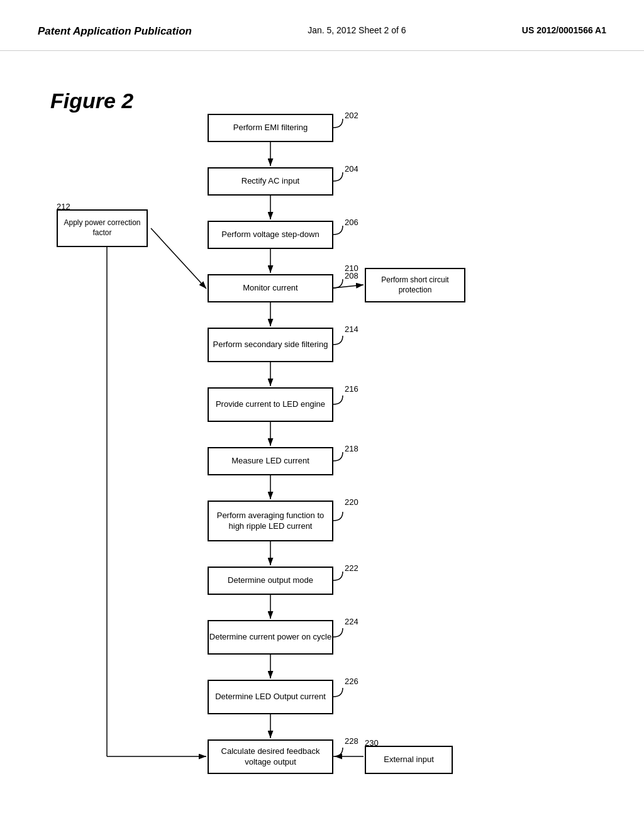  Describe the element at coordinates (352, 682) in the screenshot. I see `ref-226: 226` at that location.